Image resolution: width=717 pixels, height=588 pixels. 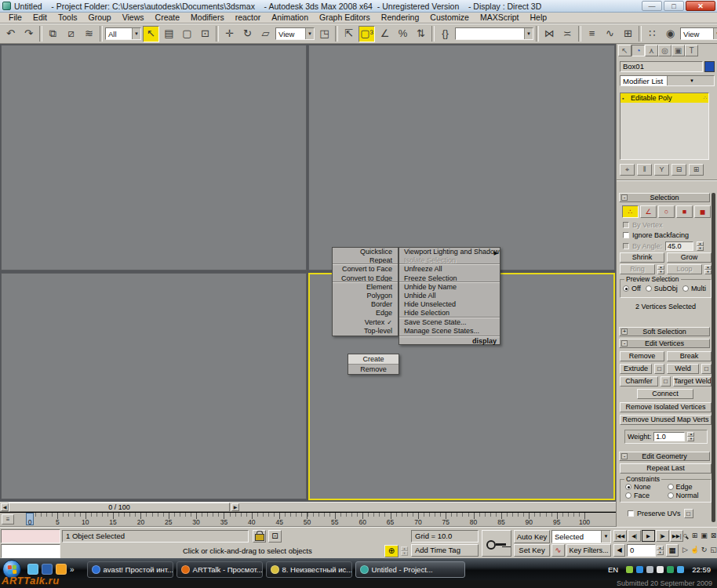 What do you see at coordinates (449, 279) in the screenshot?
I see `quad-menu-item: Freeze Selection✓▶` at bounding box center [449, 279].